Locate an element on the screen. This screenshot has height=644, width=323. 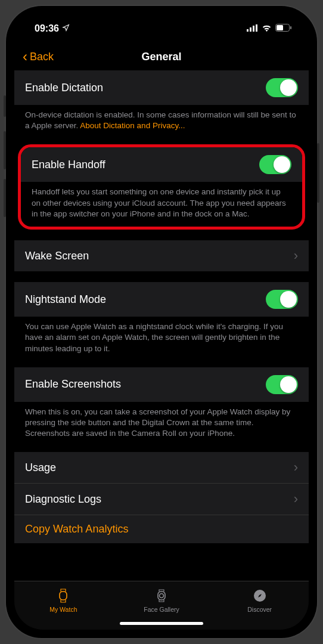
enable-handoff-row: Enable Handoff is located at coordinates (162, 165).